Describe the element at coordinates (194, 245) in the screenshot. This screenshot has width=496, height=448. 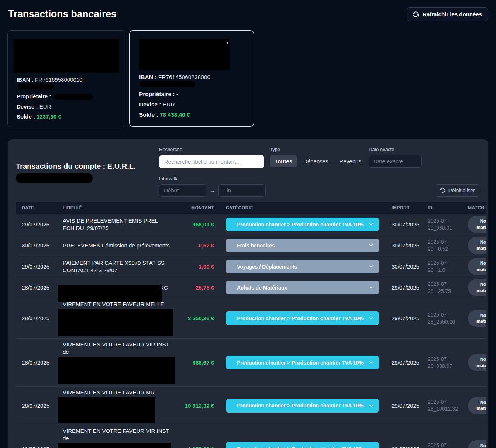
I see `transaction-amount: -0,52 €` at that location.